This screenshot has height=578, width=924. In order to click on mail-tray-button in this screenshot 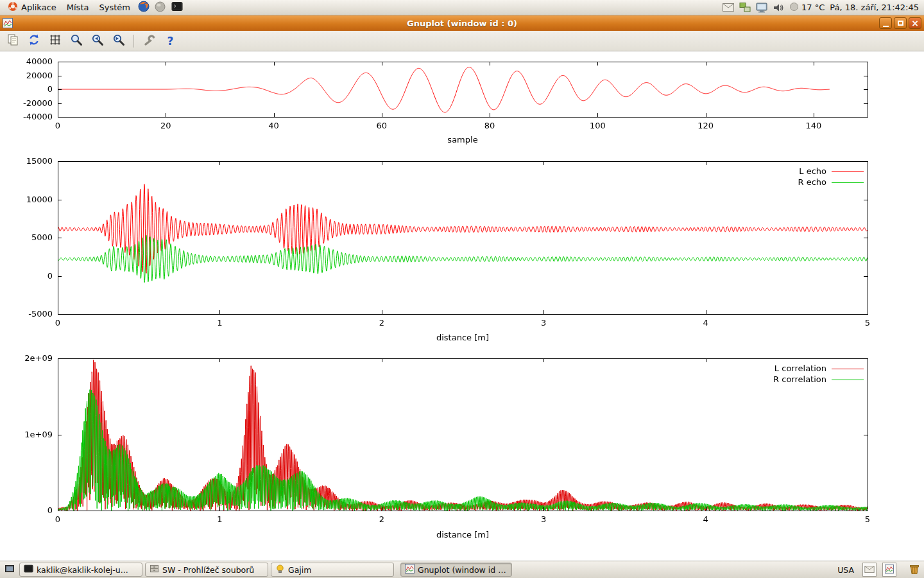, I will do `click(869, 570)`.